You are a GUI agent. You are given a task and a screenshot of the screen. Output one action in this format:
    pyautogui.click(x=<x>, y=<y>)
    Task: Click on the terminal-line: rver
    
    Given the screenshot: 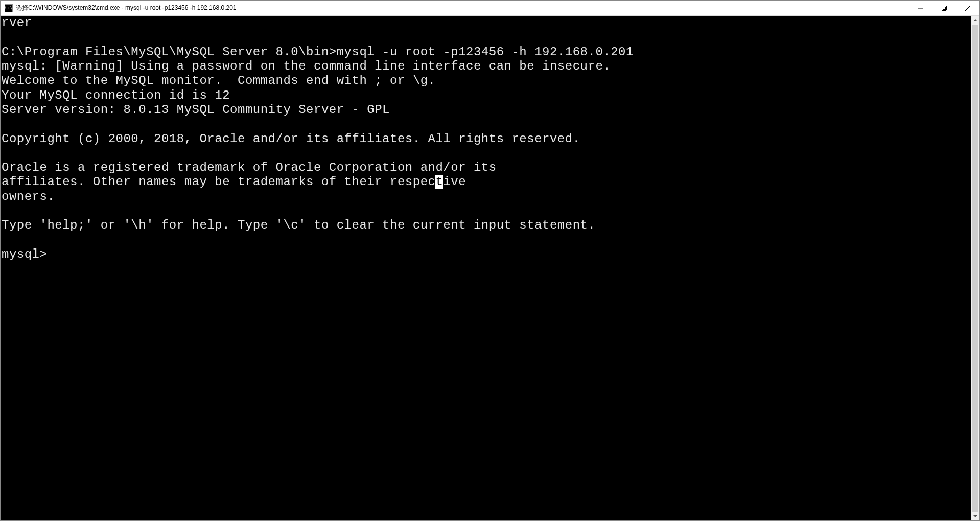 What is the action you would take?
    pyautogui.click(x=17, y=22)
    